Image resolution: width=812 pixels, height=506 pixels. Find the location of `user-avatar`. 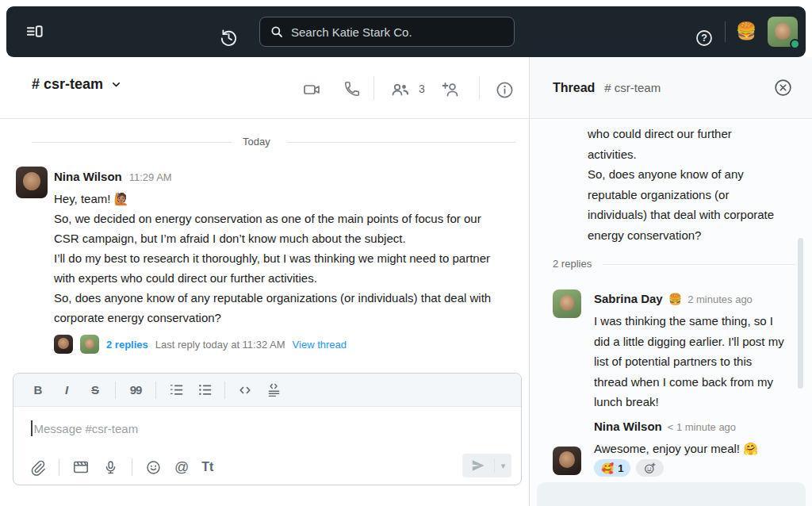

user-avatar is located at coordinates (783, 32).